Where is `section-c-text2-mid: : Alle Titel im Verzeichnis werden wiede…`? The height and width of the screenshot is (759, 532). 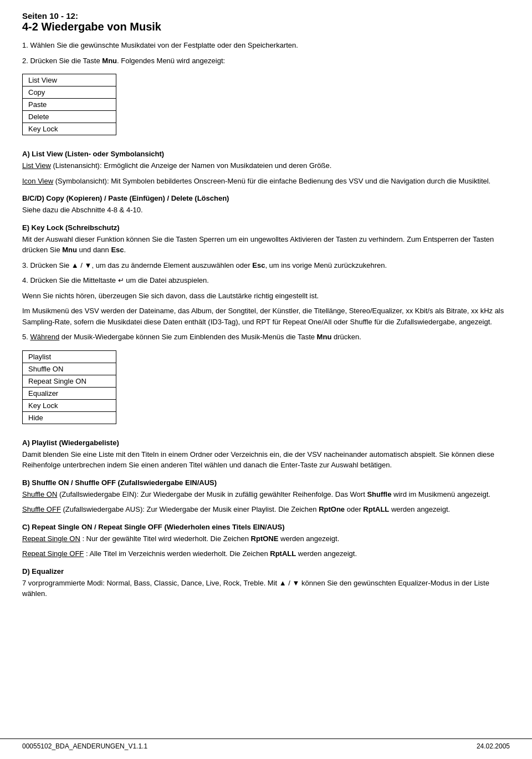
section-c-text2-mid: : Alle Titel im Verzeichnis werden wiede… is located at coordinates (221, 553).